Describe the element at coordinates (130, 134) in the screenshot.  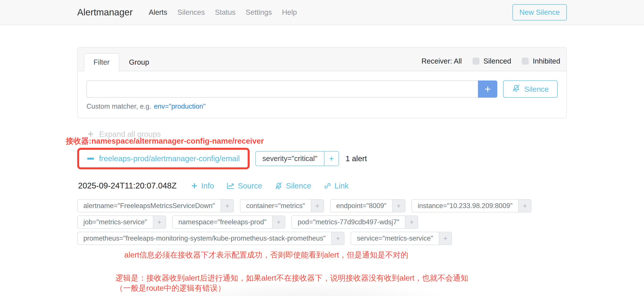
I see `expand-all-groups-label: Expand all groups` at that location.